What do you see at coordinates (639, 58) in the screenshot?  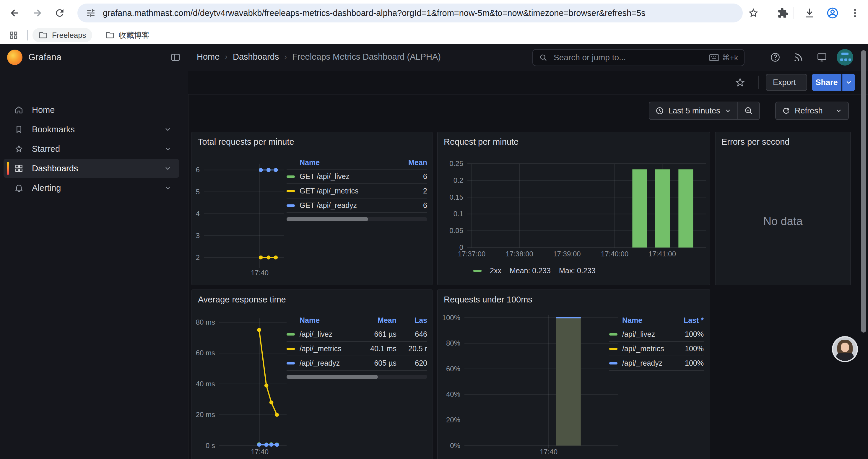 I see `search-box: ⌘+k` at bounding box center [639, 58].